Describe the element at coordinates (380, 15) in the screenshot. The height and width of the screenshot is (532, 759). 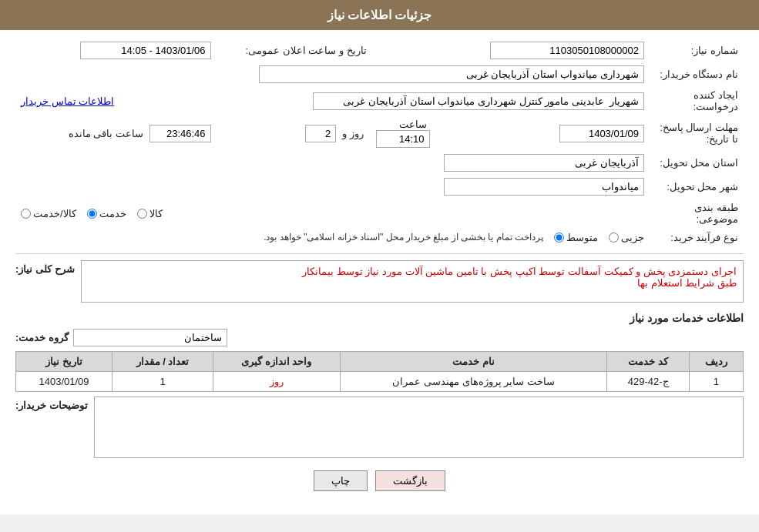
I see `page-title: جزئیات اطلاعات نیاز` at that location.